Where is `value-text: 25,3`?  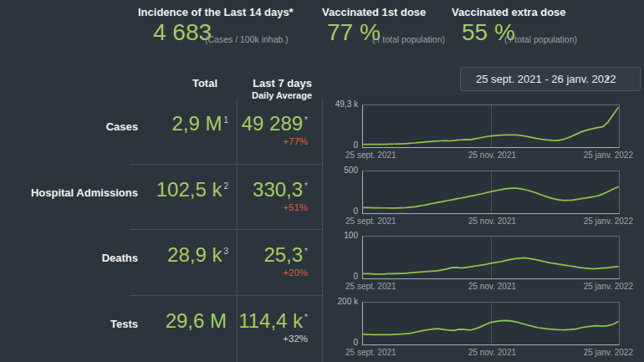 value-text: 25,3 is located at coordinates (283, 254).